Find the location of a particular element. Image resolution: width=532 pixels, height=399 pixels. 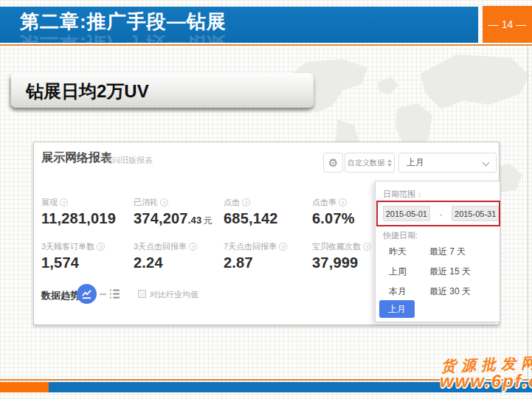

date-range-highlight: 2015-05-01 - 2015-05-31 is located at coordinates (438, 214).